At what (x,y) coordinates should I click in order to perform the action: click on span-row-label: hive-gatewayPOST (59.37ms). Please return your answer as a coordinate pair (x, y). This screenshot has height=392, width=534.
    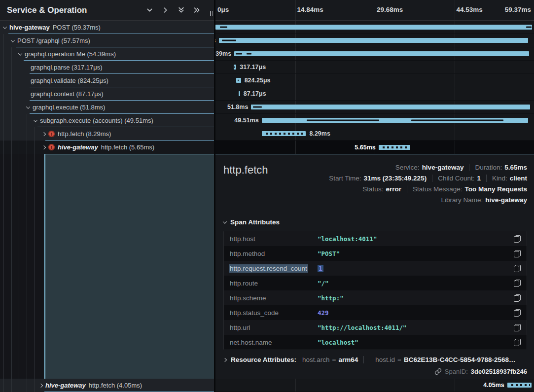
    Looking at the image, I should click on (107, 28).